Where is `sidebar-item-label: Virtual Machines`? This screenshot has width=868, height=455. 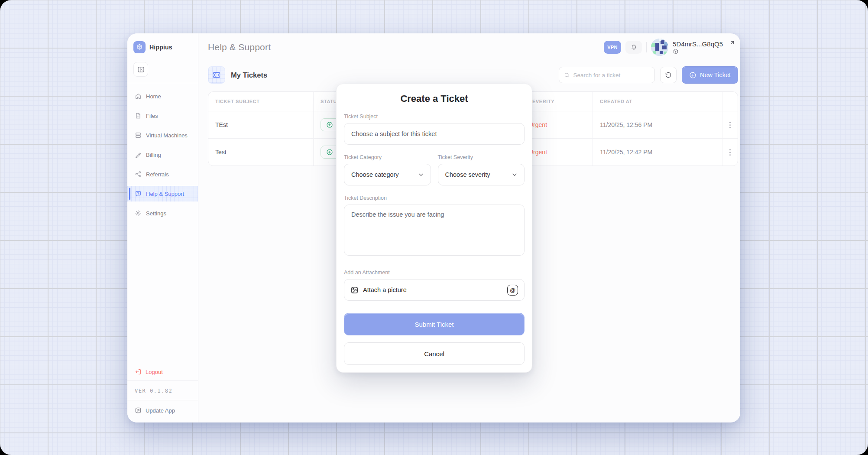 sidebar-item-label: Virtual Machines is located at coordinates (167, 135).